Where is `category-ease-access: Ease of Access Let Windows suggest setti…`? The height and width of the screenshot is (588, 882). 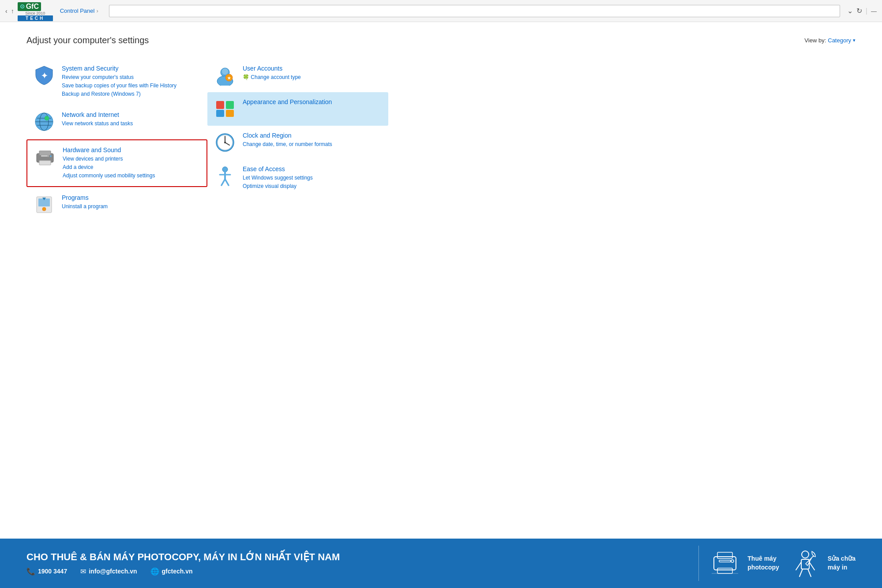
category-ease-access: Ease of Access Let Windows suggest setti… is located at coordinates (298, 178).